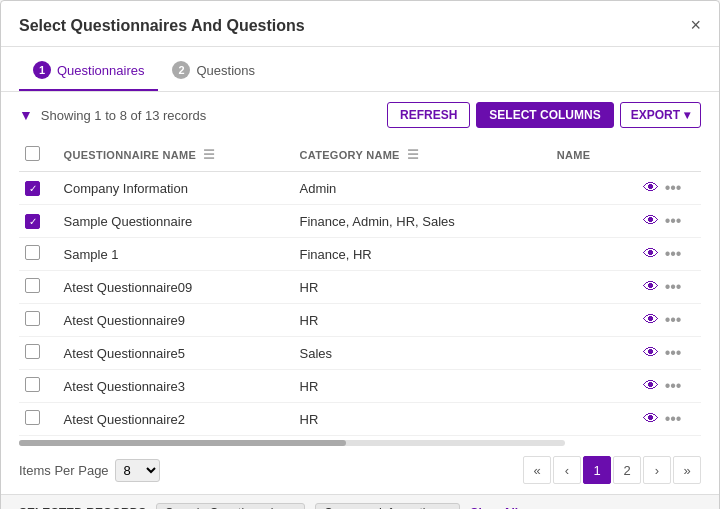 The width and height of the screenshot is (720, 509). Describe the element at coordinates (209, 154) in the screenshot. I see `questionnaire-name-sort-icon: ☰` at that location.